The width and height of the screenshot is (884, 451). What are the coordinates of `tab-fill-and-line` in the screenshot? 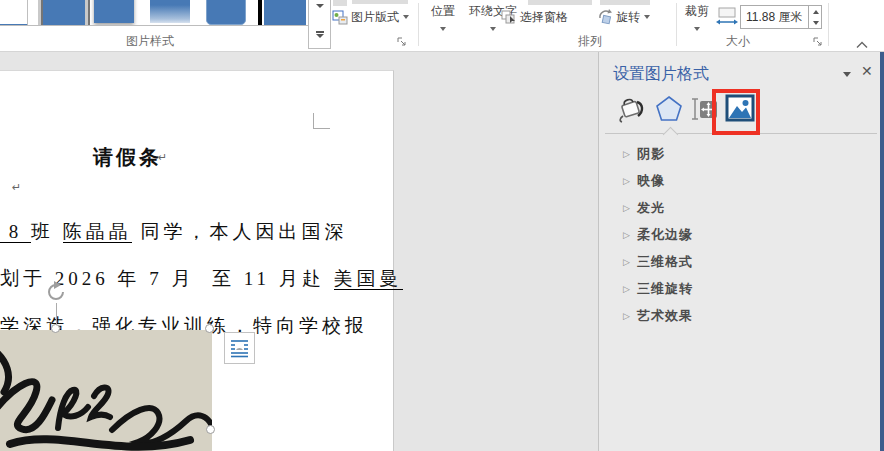 It's located at (631, 111).